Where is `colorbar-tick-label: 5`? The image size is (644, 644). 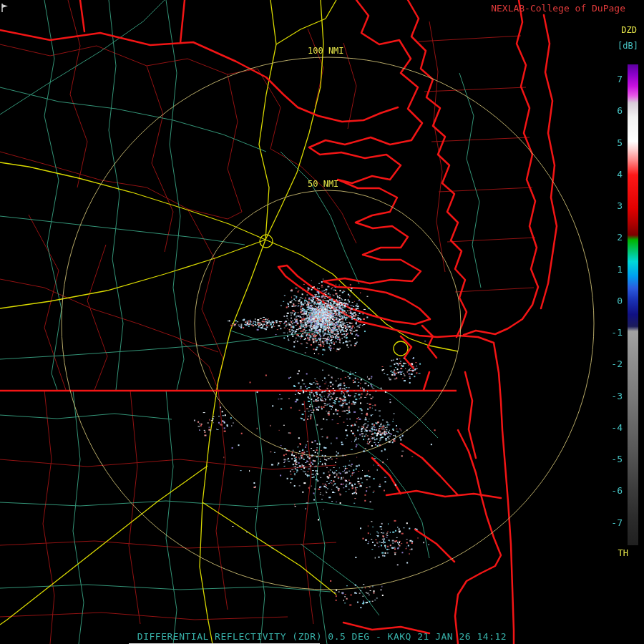 colorbar-tick-label: 5 is located at coordinates (610, 143).